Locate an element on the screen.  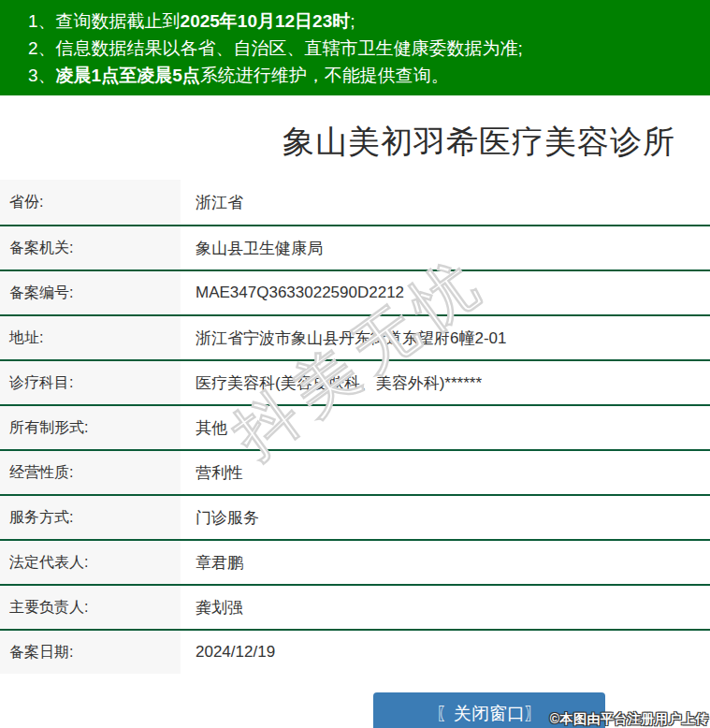
table-row-filing-authority: 备案机关: 象山县卫生健康局 is located at coordinates (355, 247).